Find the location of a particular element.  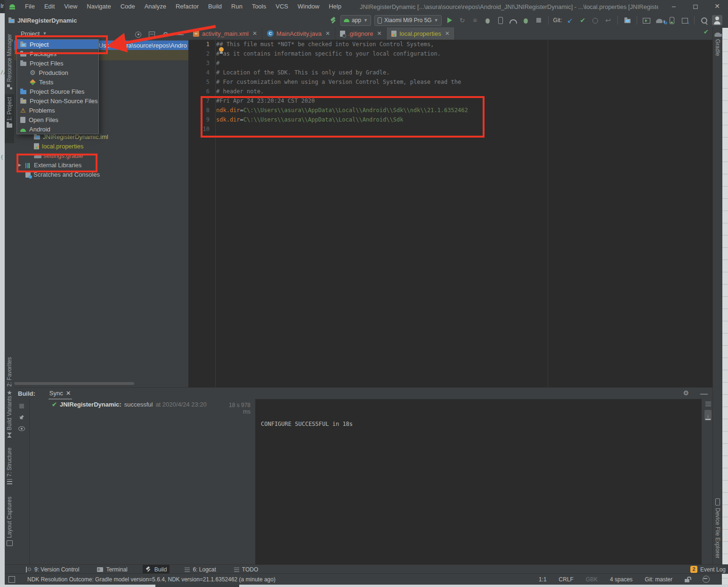

menu-vcs: VCS is located at coordinates (282, 7).